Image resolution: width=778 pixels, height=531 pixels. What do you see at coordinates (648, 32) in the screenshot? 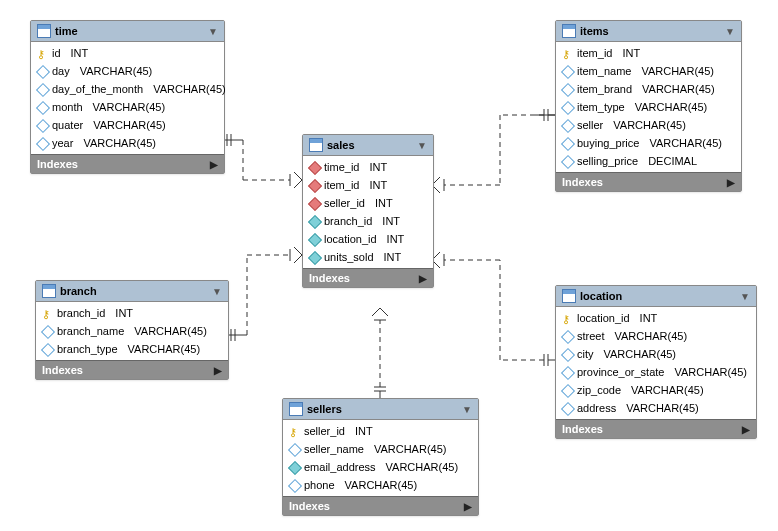
I see `entity-header: items▼` at bounding box center [648, 32].